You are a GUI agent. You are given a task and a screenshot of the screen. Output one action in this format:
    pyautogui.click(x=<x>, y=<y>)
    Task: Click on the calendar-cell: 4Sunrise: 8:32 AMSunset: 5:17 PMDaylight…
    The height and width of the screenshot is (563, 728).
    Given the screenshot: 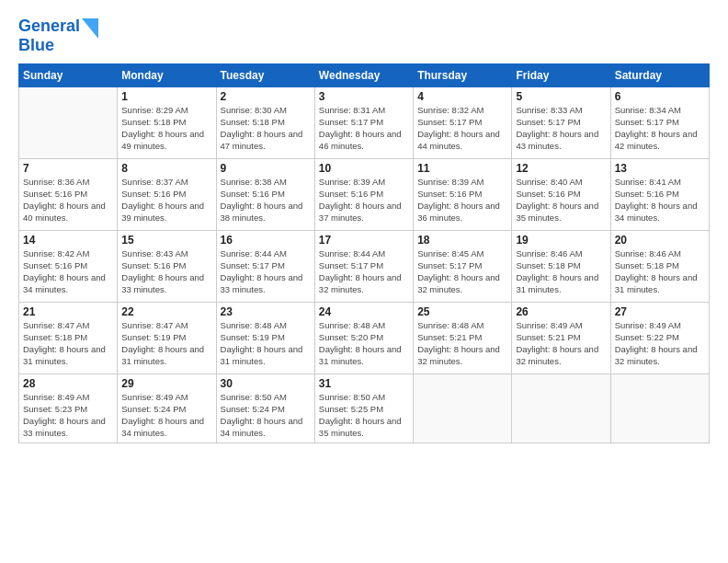 What is the action you would take?
    pyautogui.click(x=463, y=123)
    